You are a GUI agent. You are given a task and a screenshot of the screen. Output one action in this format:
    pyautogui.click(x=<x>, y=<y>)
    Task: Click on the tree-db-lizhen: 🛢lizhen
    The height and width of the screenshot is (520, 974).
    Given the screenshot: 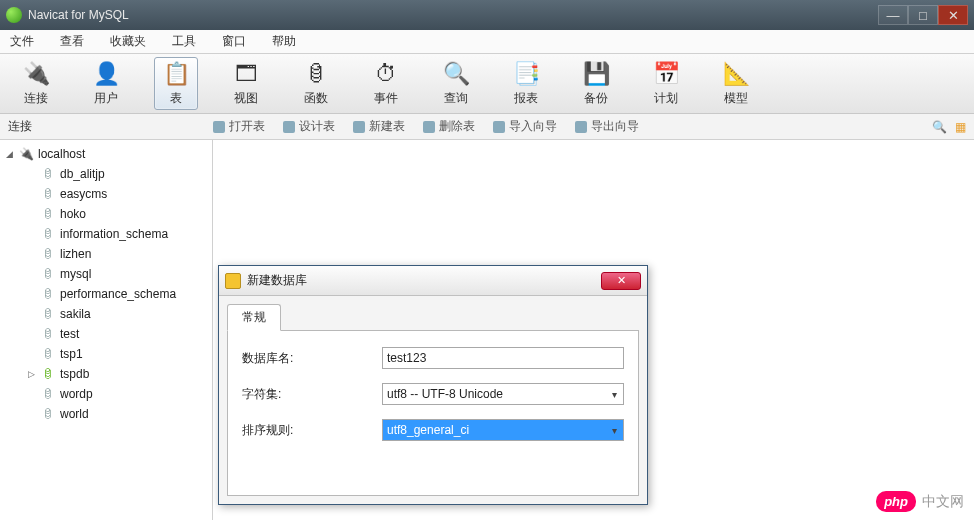 What is the action you would take?
    pyautogui.click(x=106, y=254)
    